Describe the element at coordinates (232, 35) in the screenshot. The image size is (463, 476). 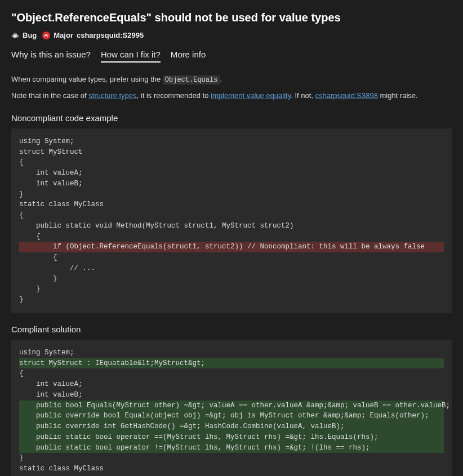
I see `meta-row: Bug Major csharpsquid:S2995` at that location.